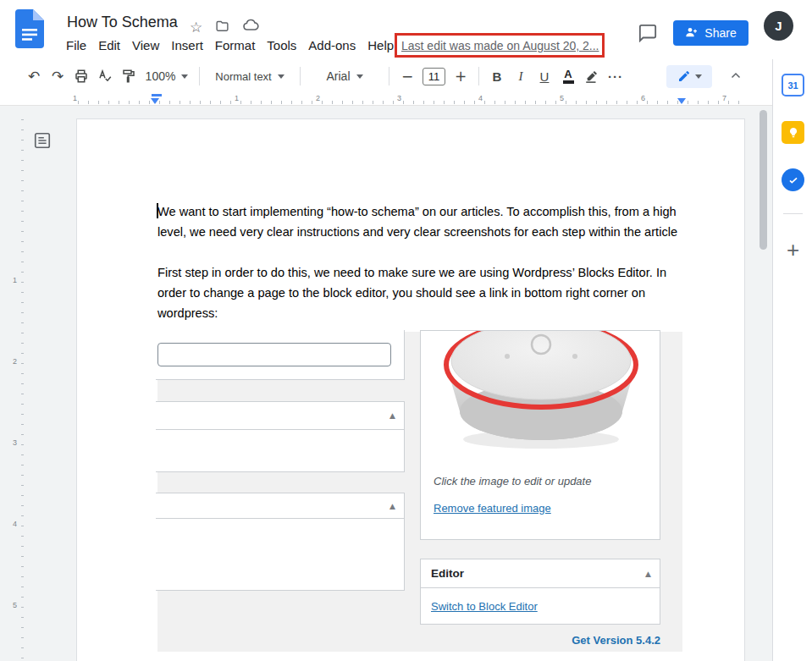 Image resolution: width=812 pixels, height=661 pixels. I want to click on menu-view: View, so click(146, 46).